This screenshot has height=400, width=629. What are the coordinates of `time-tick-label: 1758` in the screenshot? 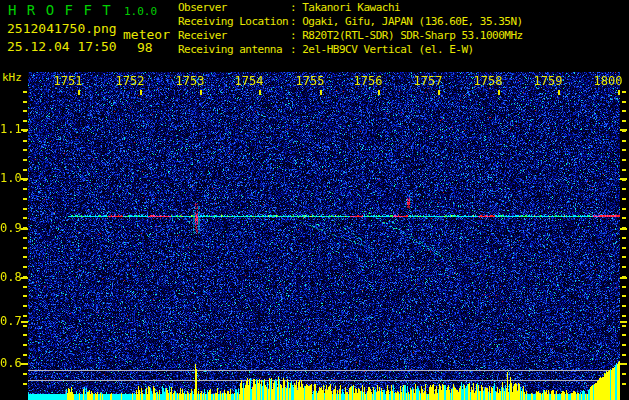 It's located at (488, 81).